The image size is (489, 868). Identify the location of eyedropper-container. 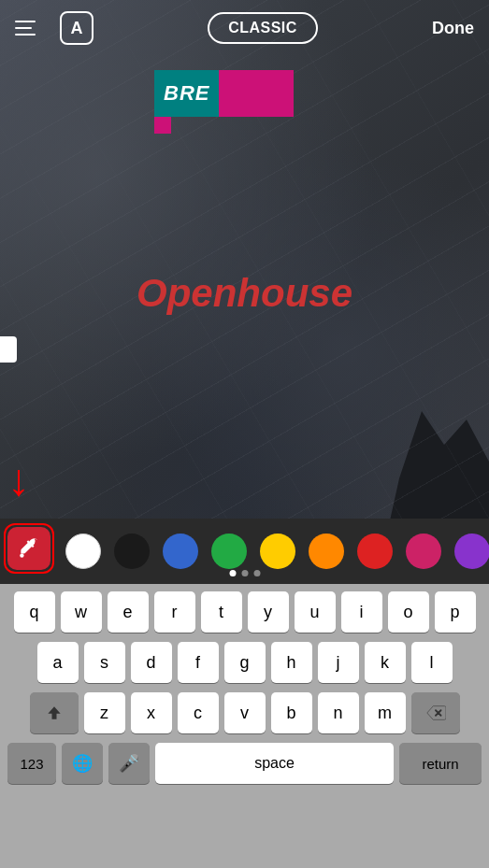
(29, 548).